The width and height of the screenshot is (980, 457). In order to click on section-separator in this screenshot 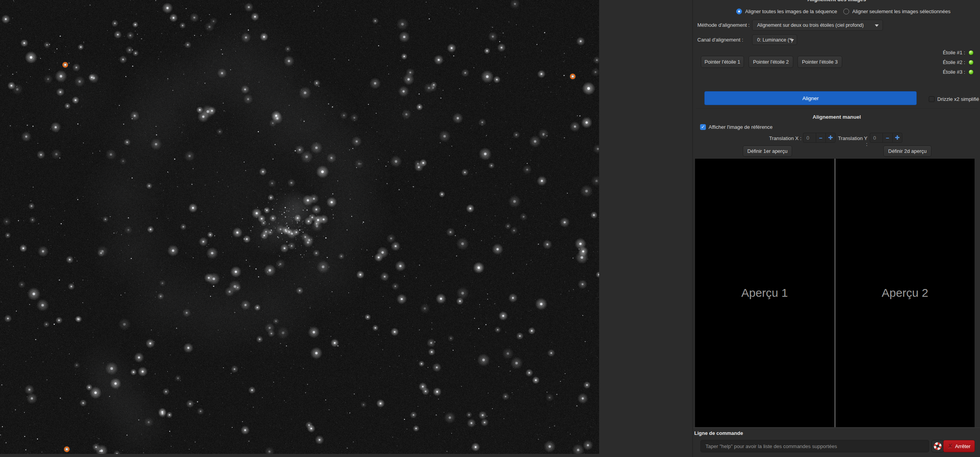, I will do `click(837, 109)`.